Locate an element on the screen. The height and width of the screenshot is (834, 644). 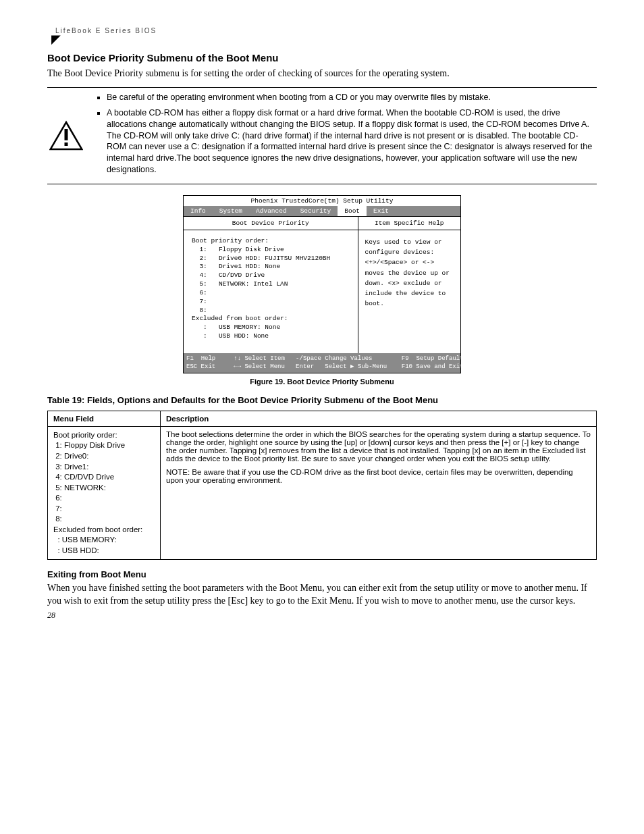
section-title: Boot Device Priority Submenu of the Boot… is located at coordinates (322, 58).